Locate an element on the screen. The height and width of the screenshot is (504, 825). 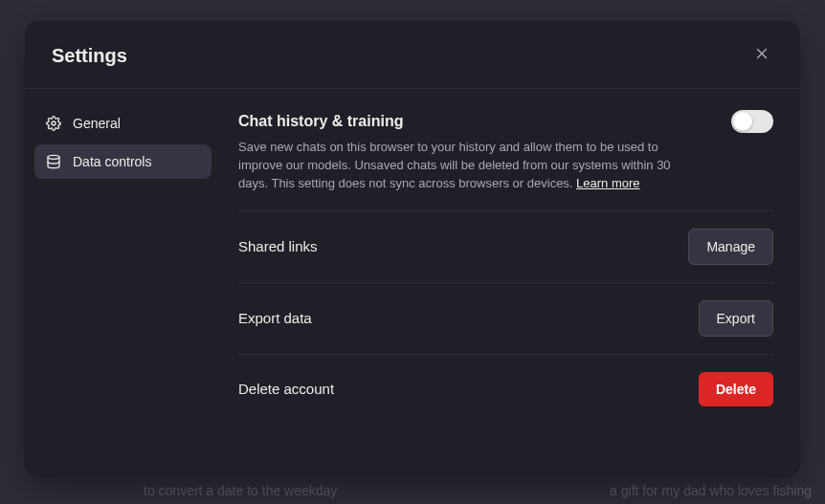
close-icon is located at coordinates (762, 55).